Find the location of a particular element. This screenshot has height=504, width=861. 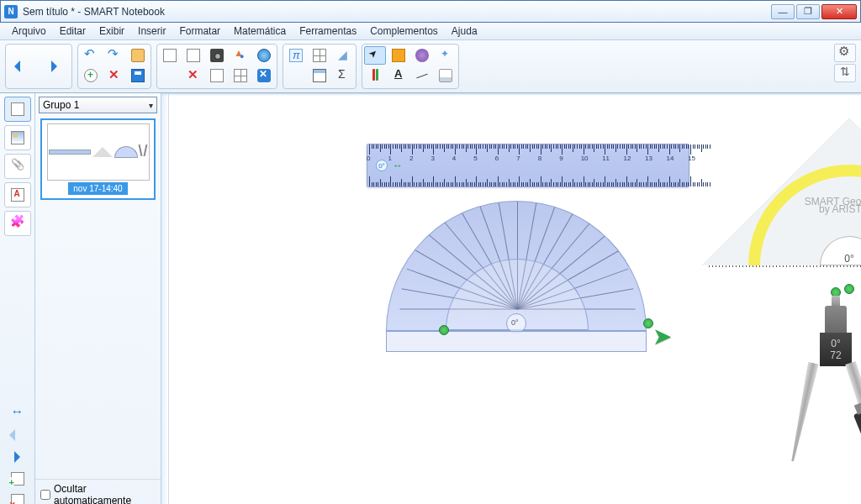

ink-button is located at coordinates (422, 55).